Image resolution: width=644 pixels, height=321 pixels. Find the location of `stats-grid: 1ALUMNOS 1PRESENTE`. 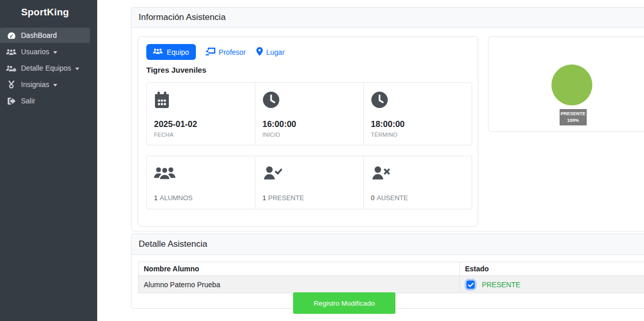

stats-grid: 1ALUMNOS 1PRESENTE is located at coordinates (309, 182).